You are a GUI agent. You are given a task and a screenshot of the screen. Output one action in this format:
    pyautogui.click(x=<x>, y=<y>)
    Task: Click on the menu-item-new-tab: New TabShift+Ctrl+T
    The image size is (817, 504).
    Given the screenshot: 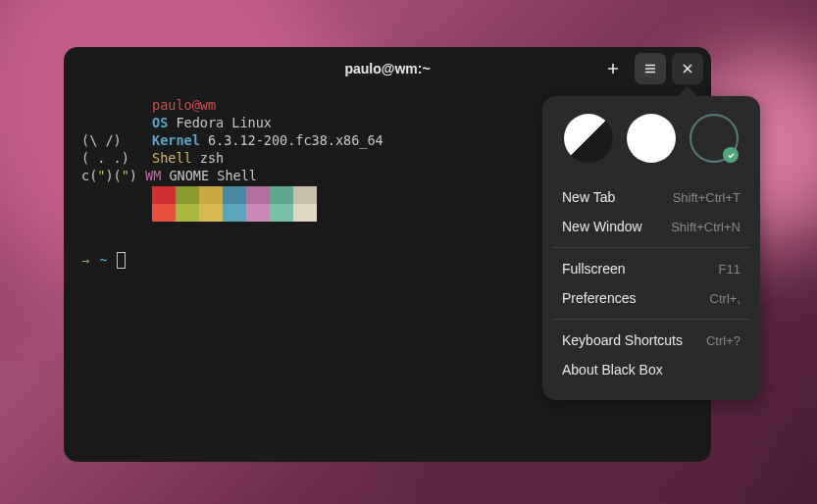 What is the action you would take?
    pyautogui.click(x=651, y=197)
    